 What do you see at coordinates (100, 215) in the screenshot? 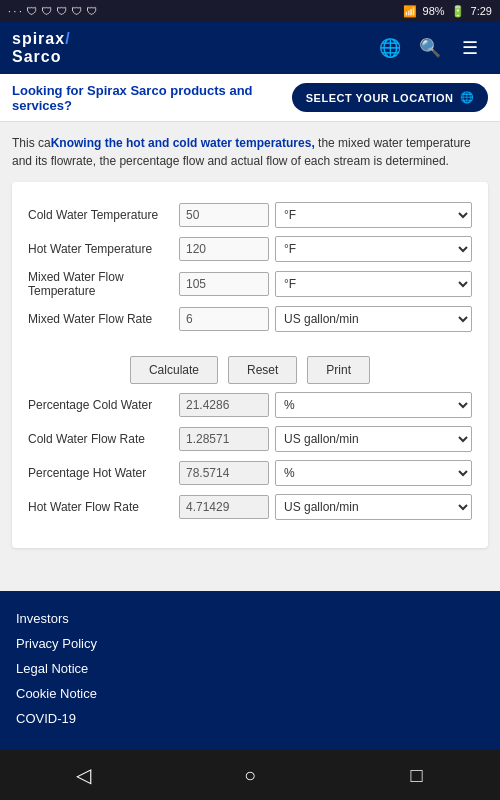
I see `cold-water-temp-label: Cold Water Temperature` at bounding box center [100, 215].